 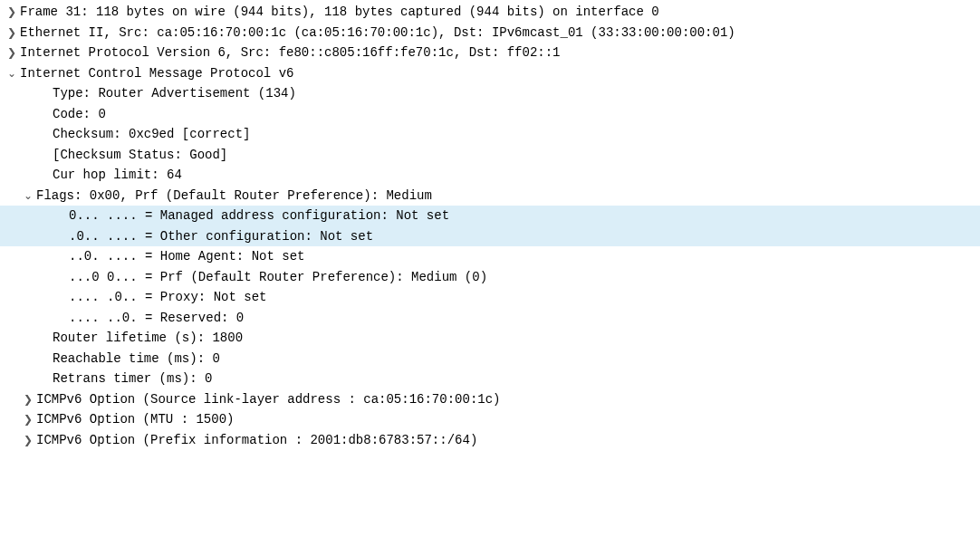 What do you see at coordinates (516, 134) in the screenshot?
I see `row-text: Checksum: 0xc9ed [correct]` at bounding box center [516, 134].